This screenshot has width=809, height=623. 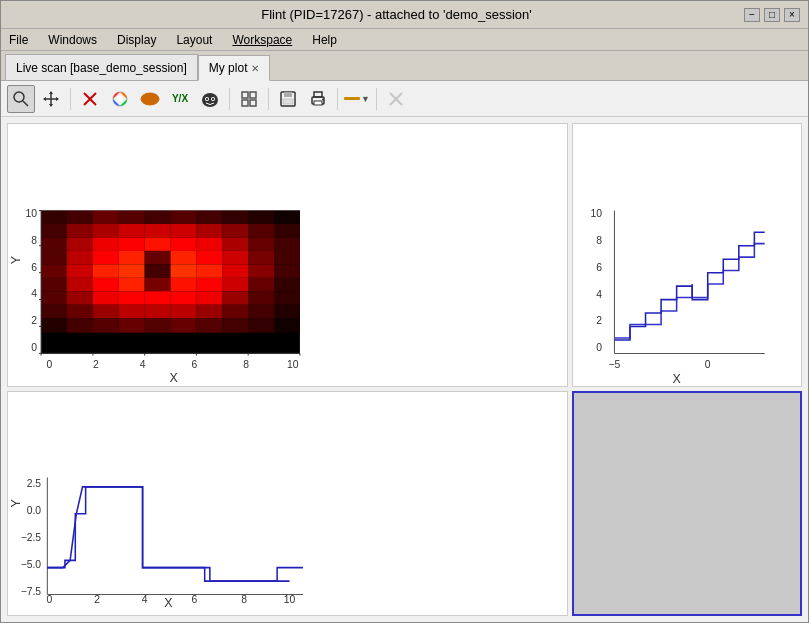 What do you see at coordinates (72, 40) in the screenshot?
I see `menu-windows: Windows` at bounding box center [72, 40].